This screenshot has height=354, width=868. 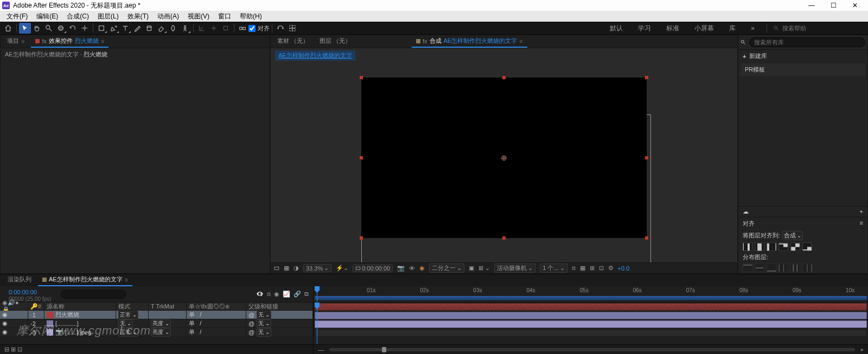 I want to click on tab-footage: 素材 （无）, so click(x=293, y=41).